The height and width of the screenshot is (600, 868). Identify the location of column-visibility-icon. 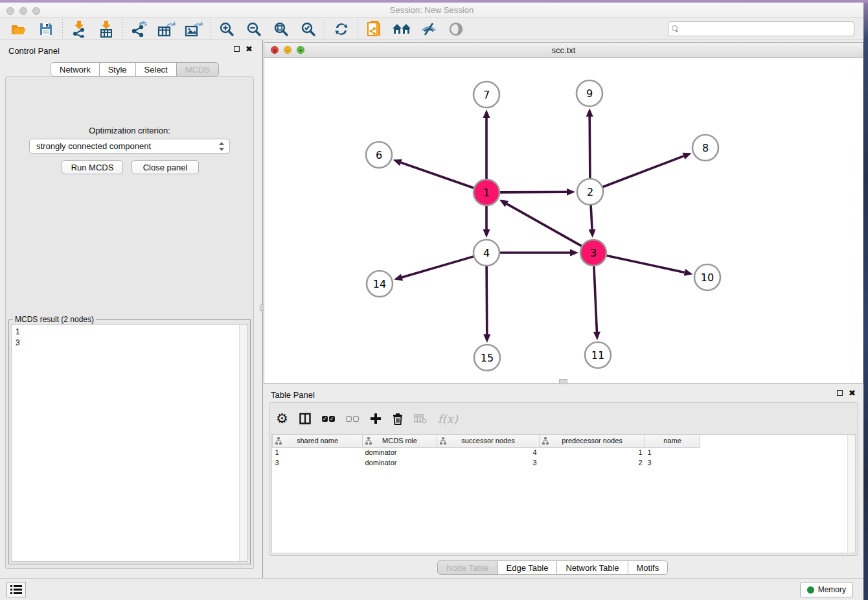
(305, 419).